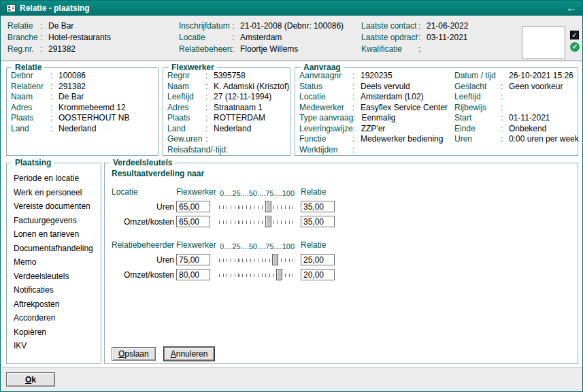  I want to click on section-name: Relatiebeheerder, so click(143, 245).